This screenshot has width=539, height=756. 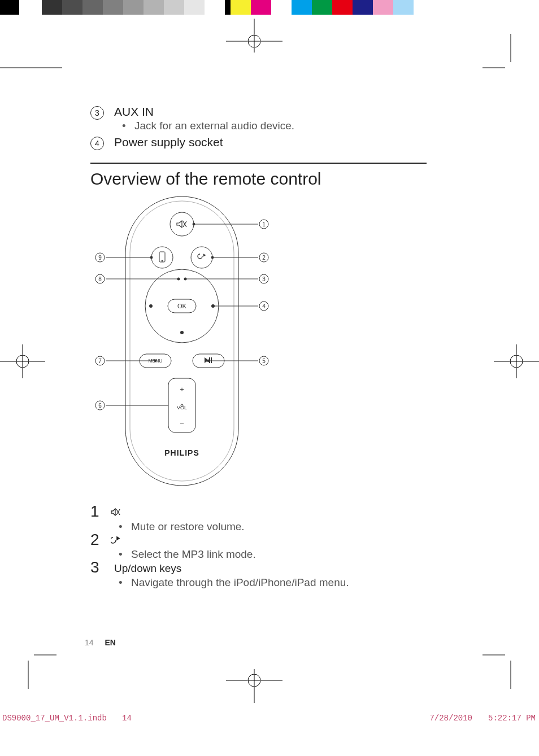 What do you see at coordinates (54, 718) in the screenshot?
I see `slug-filename: DS9000_17_UM_V1.1.indb` at bounding box center [54, 718].